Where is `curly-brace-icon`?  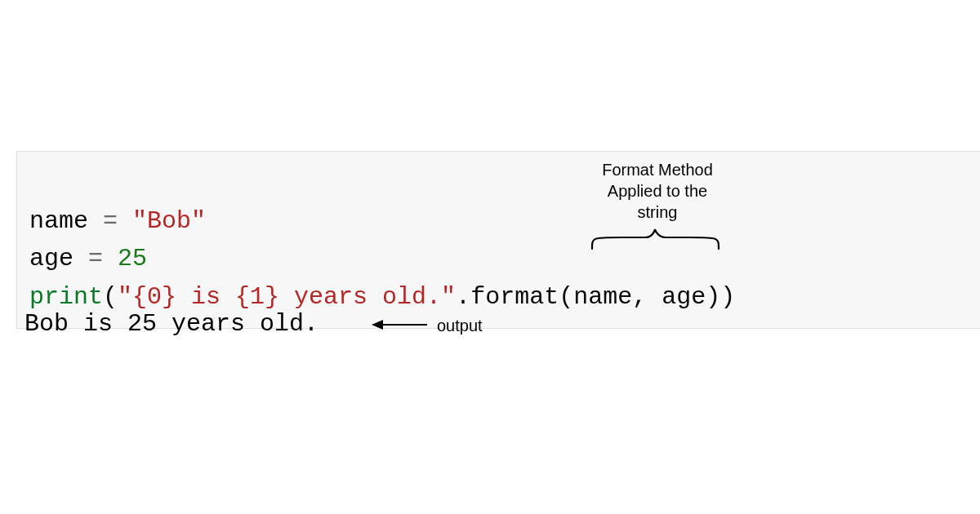 curly-brace-icon is located at coordinates (655, 239).